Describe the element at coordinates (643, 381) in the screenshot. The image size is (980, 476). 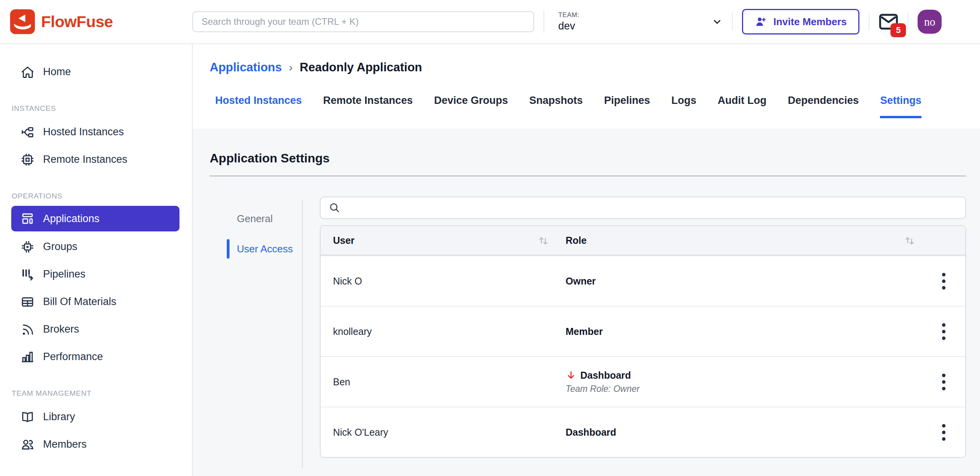
I see `table-row: Ben Dashboard Team Role: Owner` at that location.